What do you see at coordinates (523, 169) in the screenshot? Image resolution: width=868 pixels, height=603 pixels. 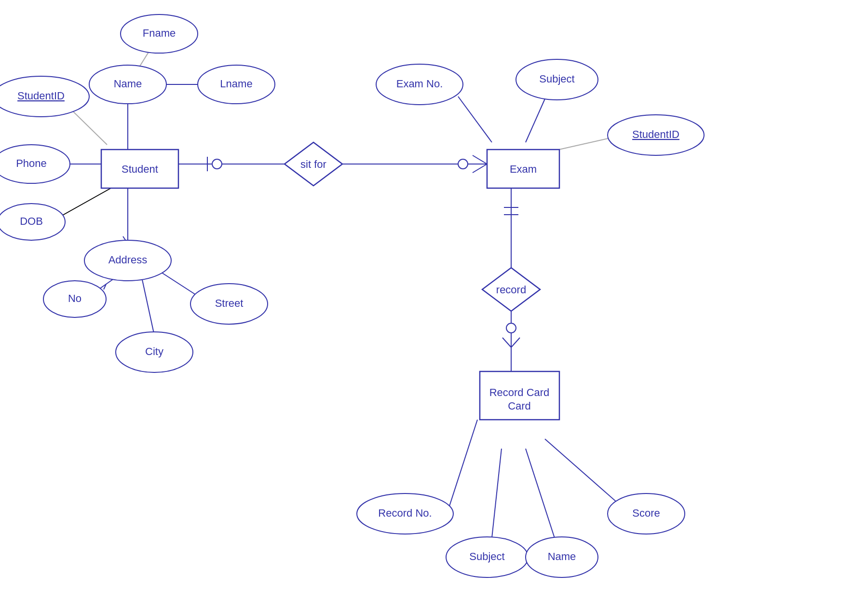 I see `label-exam: Exam` at bounding box center [523, 169].